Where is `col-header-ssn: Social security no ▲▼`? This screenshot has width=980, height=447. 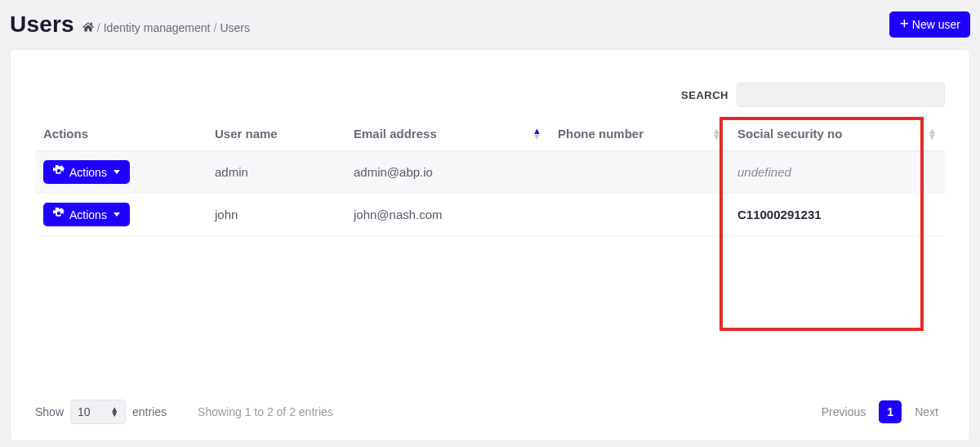
col-header-ssn: Social security no ▲▼ is located at coordinates (837, 134).